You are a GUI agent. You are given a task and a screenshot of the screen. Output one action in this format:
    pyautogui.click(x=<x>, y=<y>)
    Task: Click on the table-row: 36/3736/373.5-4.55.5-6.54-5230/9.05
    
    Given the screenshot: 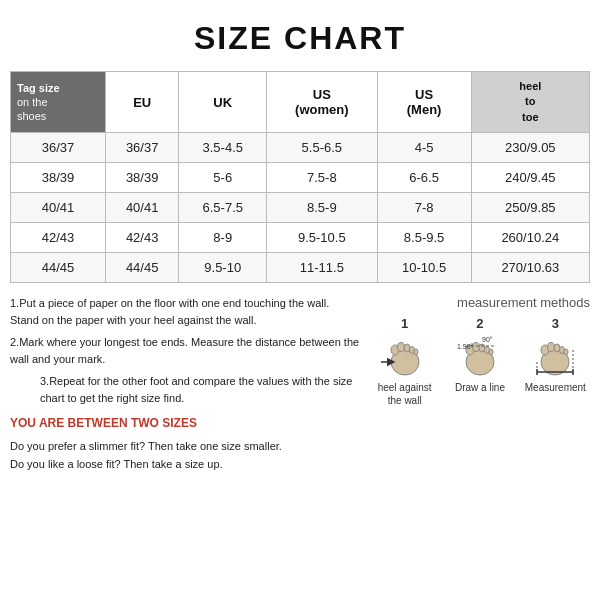 What is the action you would take?
    pyautogui.click(x=300, y=148)
    